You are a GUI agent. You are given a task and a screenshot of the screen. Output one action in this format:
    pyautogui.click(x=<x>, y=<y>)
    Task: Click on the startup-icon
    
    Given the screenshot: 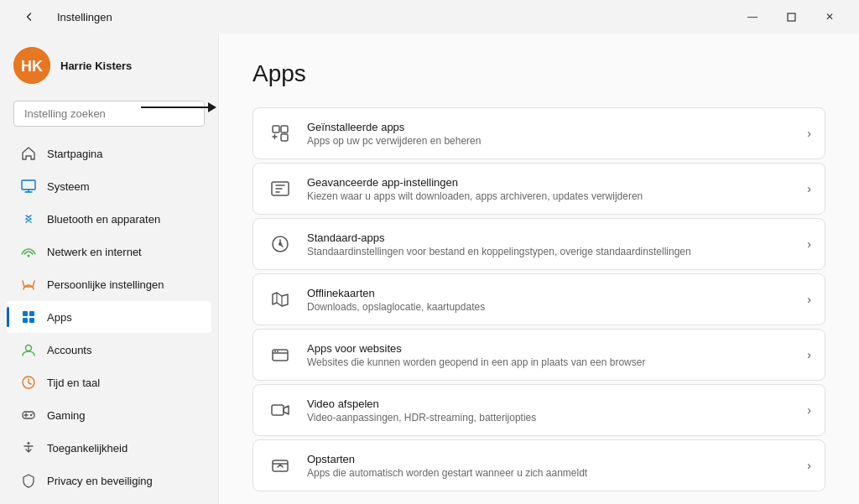 What is the action you would take?
    pyautogui.click(x=280, y=465)
    